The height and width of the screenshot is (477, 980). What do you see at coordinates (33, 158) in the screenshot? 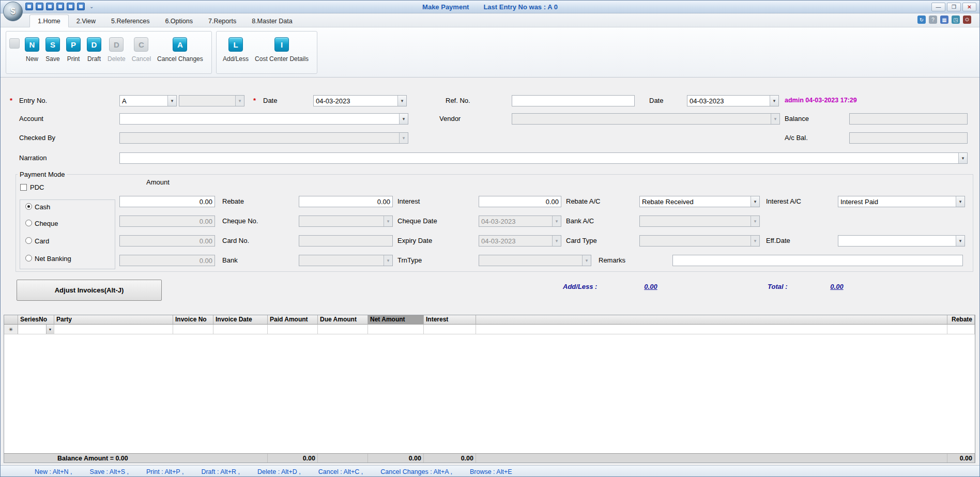
I see `narration-label: Narration` at bounding box center [33, 158].